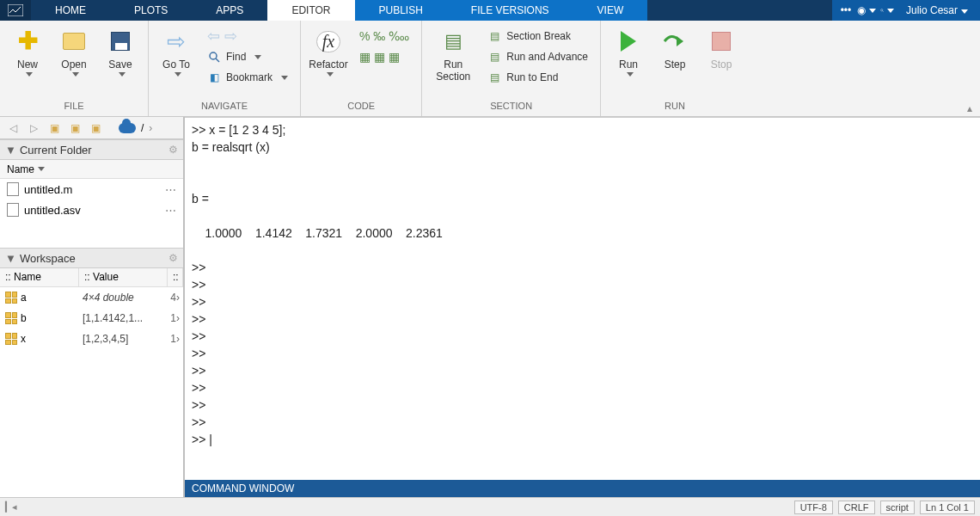 Image resolution: width=980 pixels, height=516 pixels. Describe the element at coordinates (143, 128) in the screenshot. I see `path-text: /` at that location.